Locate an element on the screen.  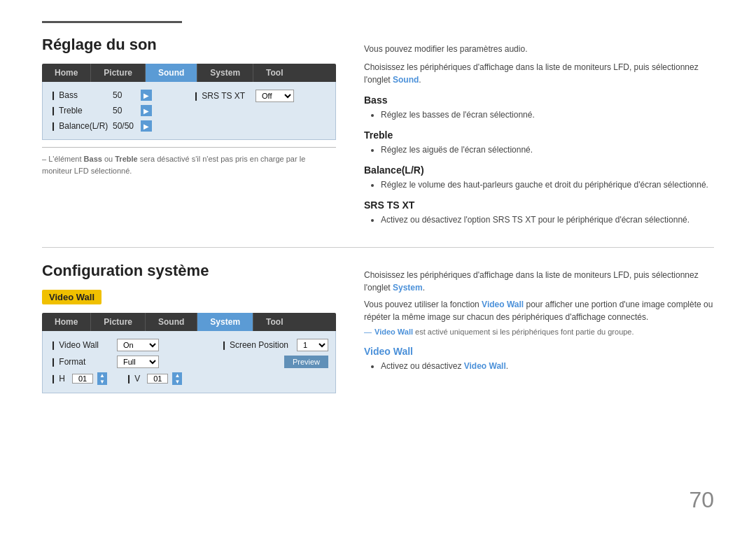
v-spinners: ▲ ▼ is located at coordinates (177, 379).